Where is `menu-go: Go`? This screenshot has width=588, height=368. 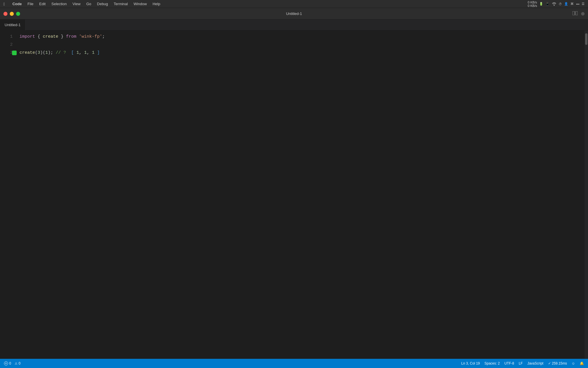
menu-go: Go is located at coordinates (88, 4).